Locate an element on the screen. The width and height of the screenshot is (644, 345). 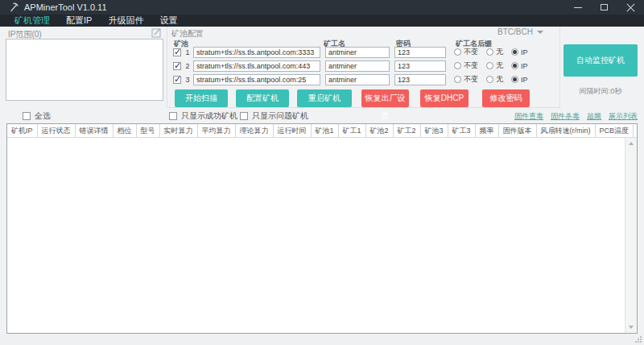
column-header: 矿工2 is located at coordinates (407, 131).